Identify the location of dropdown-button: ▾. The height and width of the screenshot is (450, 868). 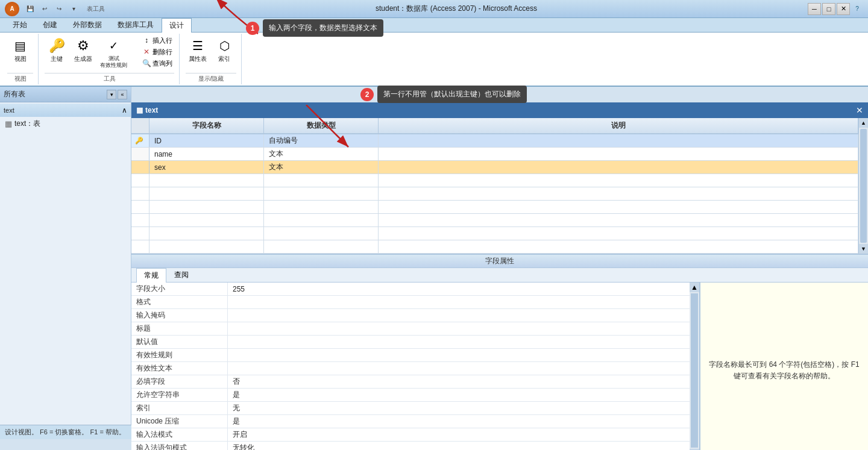
(74, 9).